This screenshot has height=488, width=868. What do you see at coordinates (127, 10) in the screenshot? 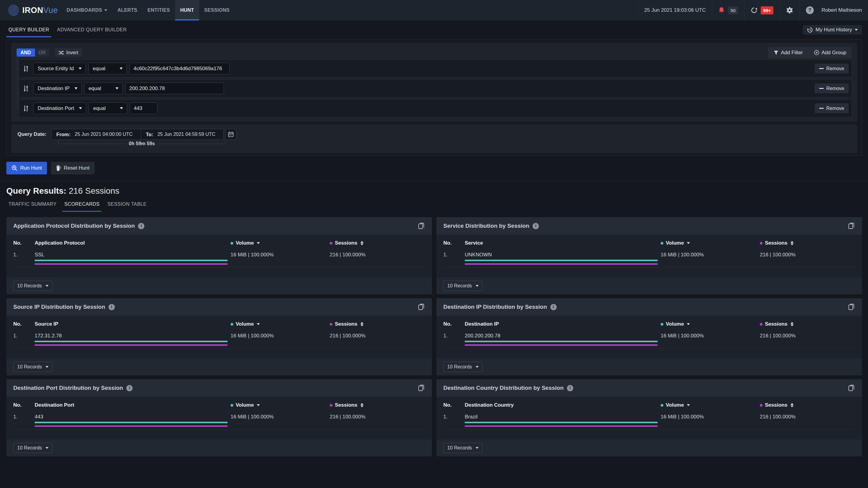
I see `nav-item-alerts: ALERTS` at bounding box center [127, 10].